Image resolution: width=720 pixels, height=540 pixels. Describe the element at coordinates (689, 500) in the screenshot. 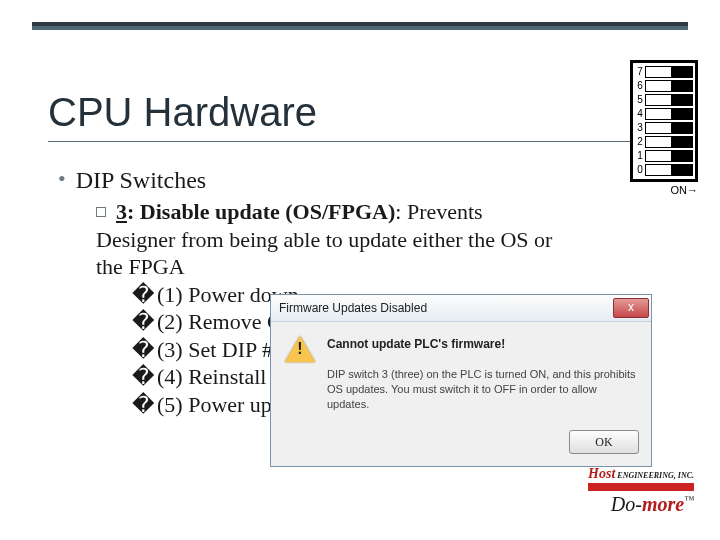

I see `brand-tm: ™` at that location.